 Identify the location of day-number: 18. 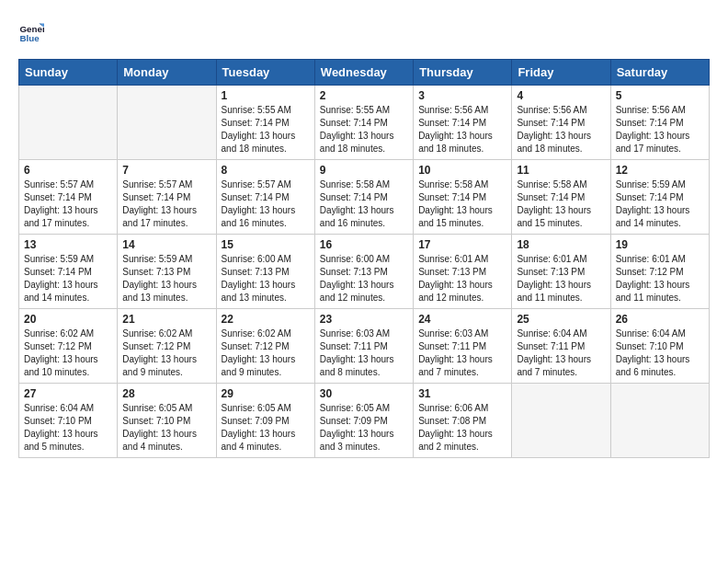
(561, 245).